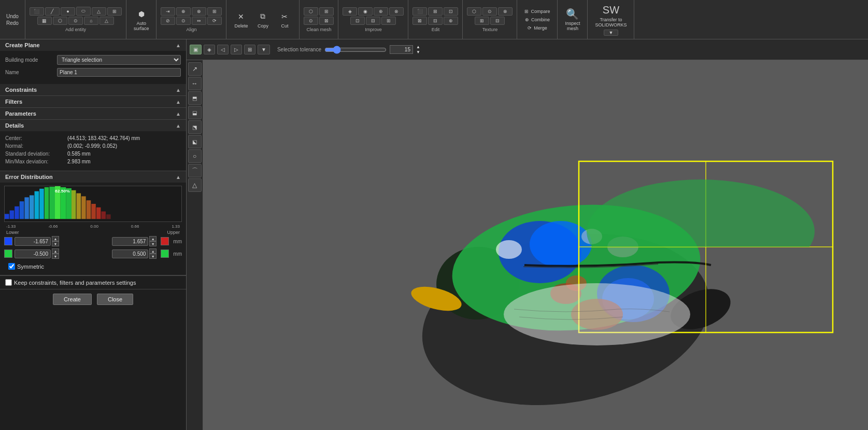 This screenshot has height=430, width=868. What do you see at coordinates (497, 21) in the screenshot?
I see `texture-btn5: ⊟` at bounding box center [497, 21].